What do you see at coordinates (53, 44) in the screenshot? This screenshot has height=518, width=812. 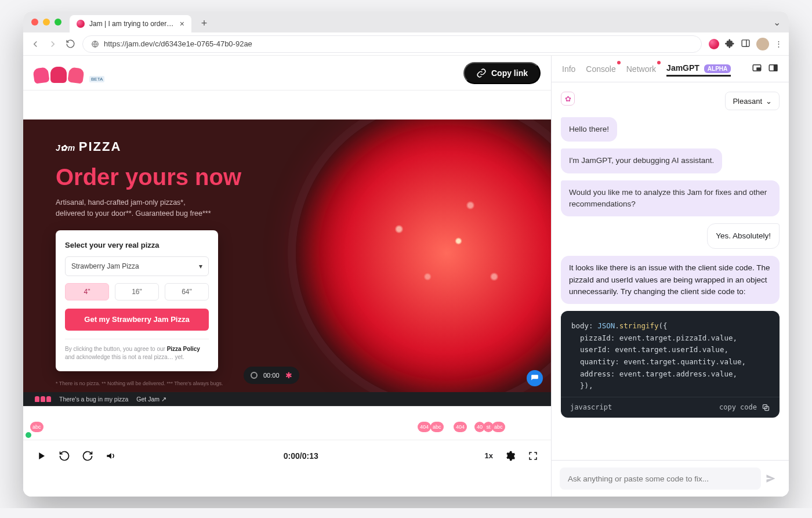 I see `forward-button` at bounding box center [53, 44].